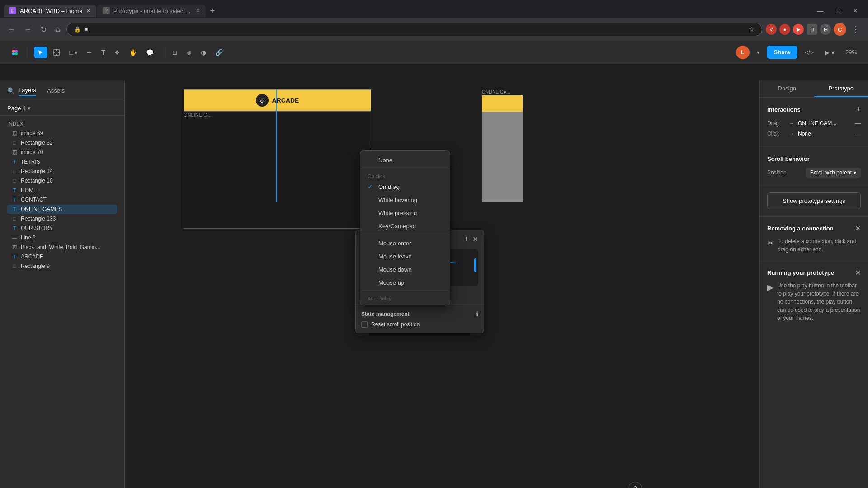 Image resolution: width=868 pixels, height=488 pixels. I want to click on removing-connection-close-button: ✕, so click(858, 229).